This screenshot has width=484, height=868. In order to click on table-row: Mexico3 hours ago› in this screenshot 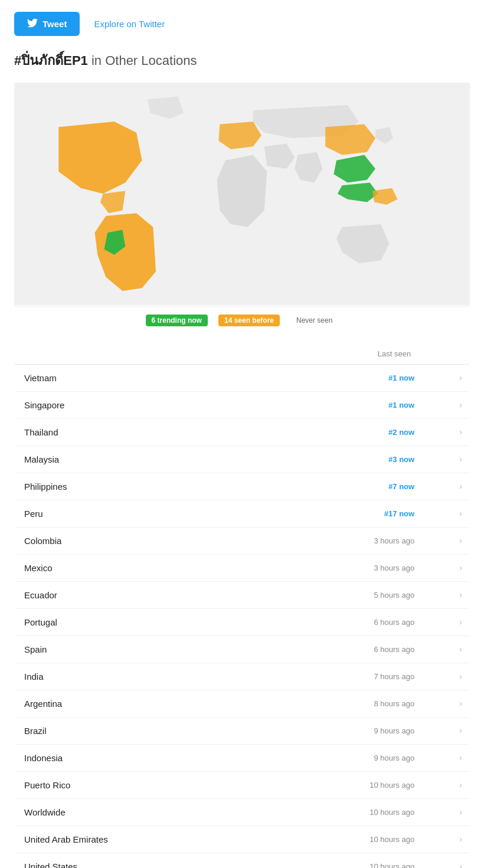, I will do `click(242, 568)`.